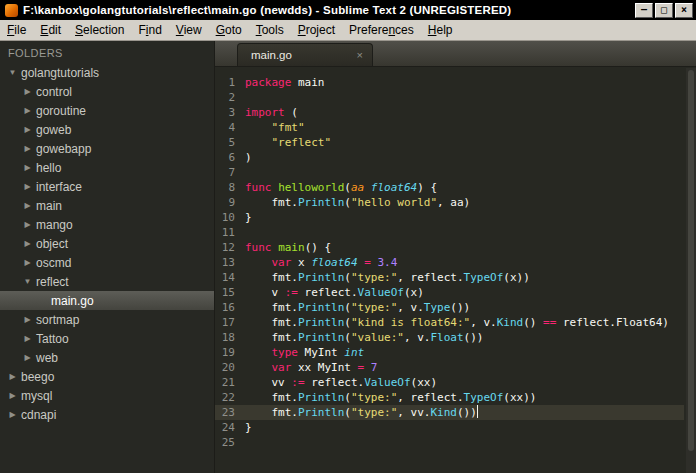  What do you see at coordinates (107, 376) in the screenshot?
I see `tree-folder-beego: ▶beego` at bounding box center [107, 376].